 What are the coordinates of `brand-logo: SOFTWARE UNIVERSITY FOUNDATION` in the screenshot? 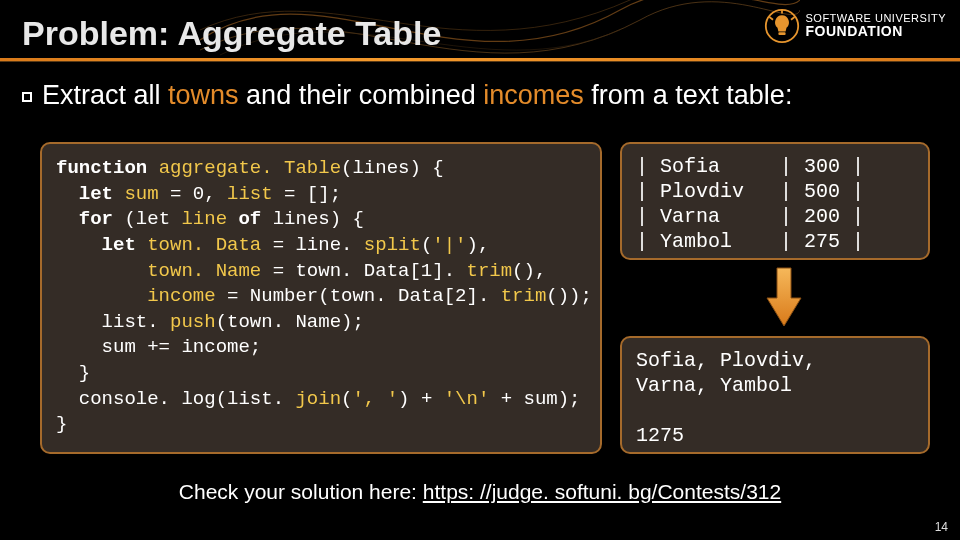 It's located at (856, 26).